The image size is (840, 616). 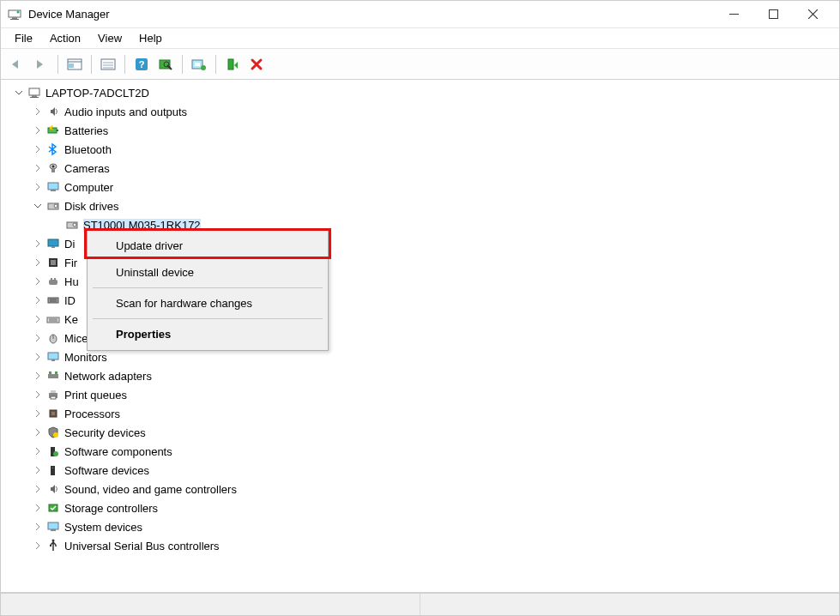 I want to click on tree-node: Bluetooth, so click(x=420, y=149).